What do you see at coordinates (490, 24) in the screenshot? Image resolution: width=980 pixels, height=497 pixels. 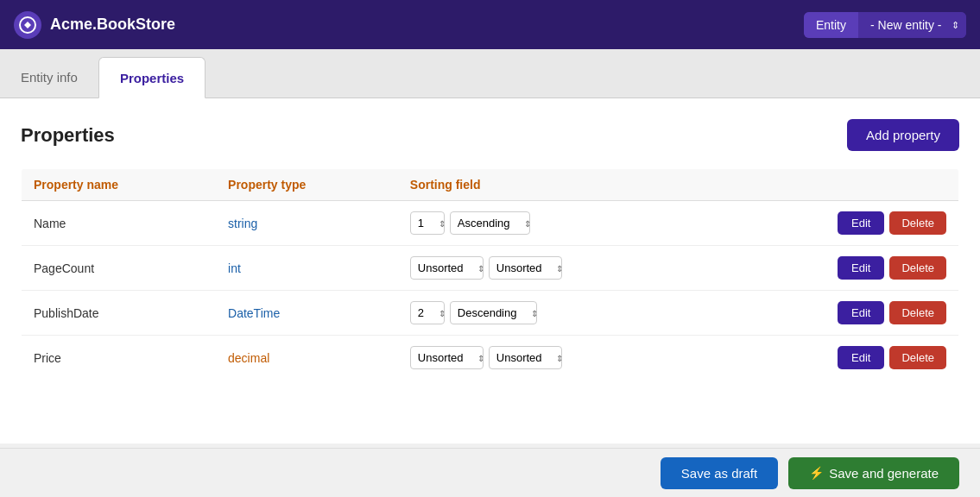 I see `app-header: Acme.BookStore Entity - New entity -` at bounding box center [490, 24].